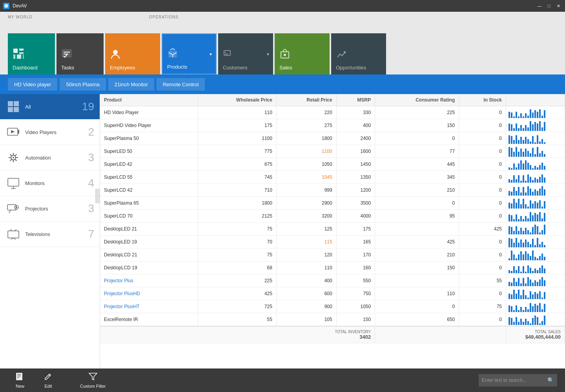  Describe the element at coordinates (149, 216) in the screenshot. I see `product-cell: SuperLCD 70` at that location.